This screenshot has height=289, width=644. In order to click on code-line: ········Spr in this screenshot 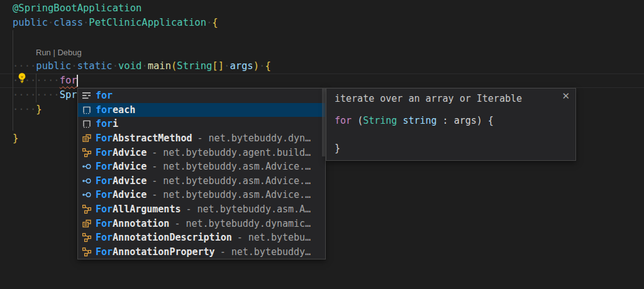, I will do `click(45, 95)`.